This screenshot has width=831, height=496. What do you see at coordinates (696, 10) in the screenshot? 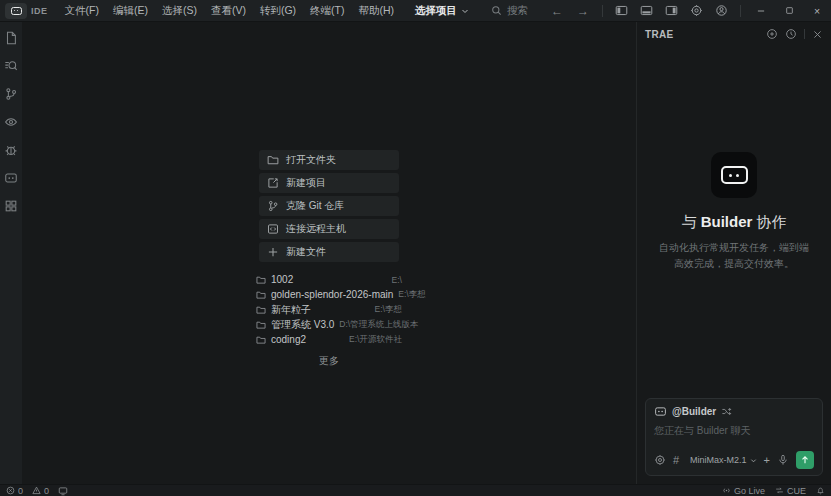
I see `settings-gear-icon` at bounding box center [696, 10].